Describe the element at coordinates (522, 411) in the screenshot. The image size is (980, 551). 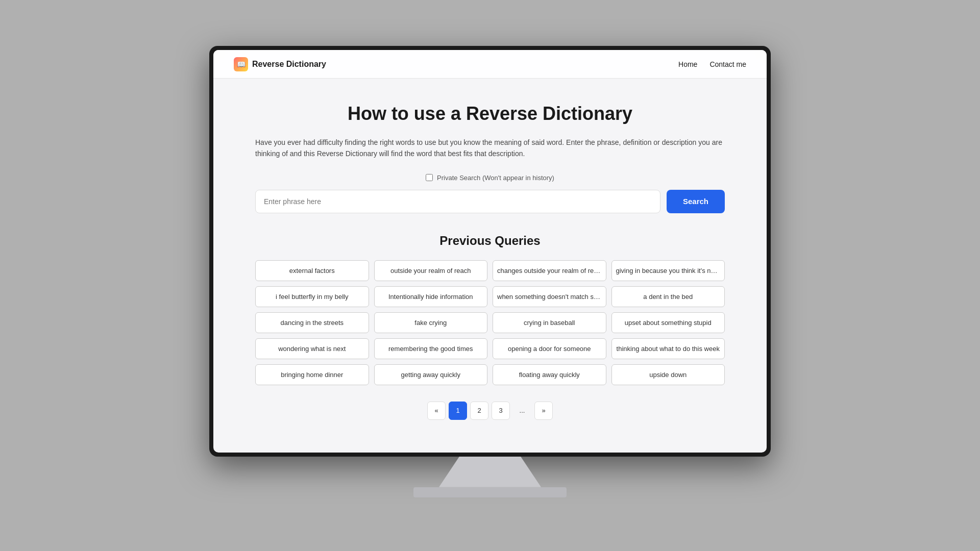
I see `pagination-dots: ...` at that location.